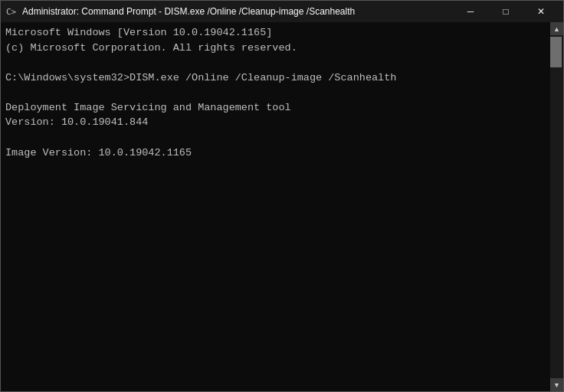 The height and width of the screenshot is (392, 564). I want to click on svg-text: C>, so click(11, 12).